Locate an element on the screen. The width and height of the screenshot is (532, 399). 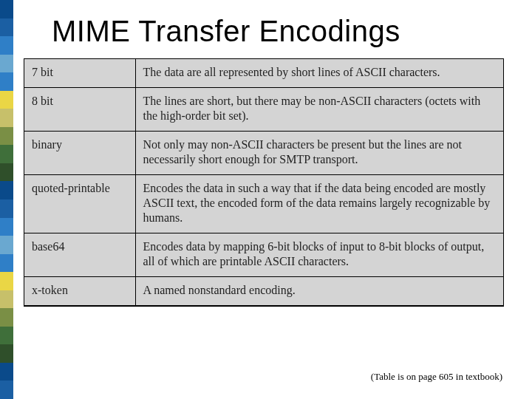
page-title: MIME Transfer Encodings is located at coordinates (277, 31).